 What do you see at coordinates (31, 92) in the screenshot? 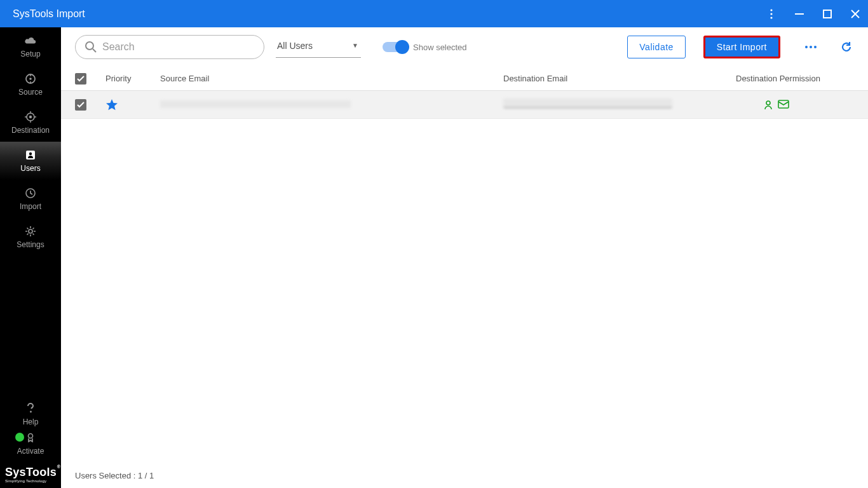
I see `sidebar-item-label: Source` at bounding box center [31, 92].